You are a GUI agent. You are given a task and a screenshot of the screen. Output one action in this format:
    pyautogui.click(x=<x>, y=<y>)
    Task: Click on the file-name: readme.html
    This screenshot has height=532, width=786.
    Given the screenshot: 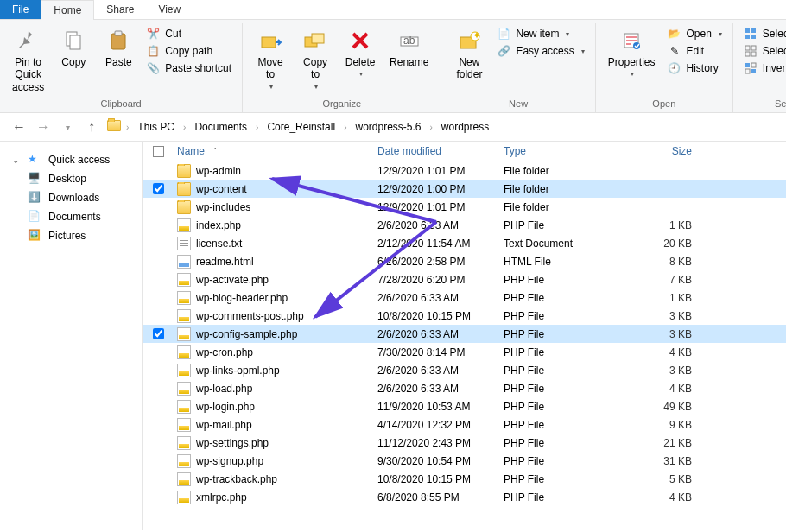 What is the action you would take?
    pyautogui.click(x=225, y=262)
    